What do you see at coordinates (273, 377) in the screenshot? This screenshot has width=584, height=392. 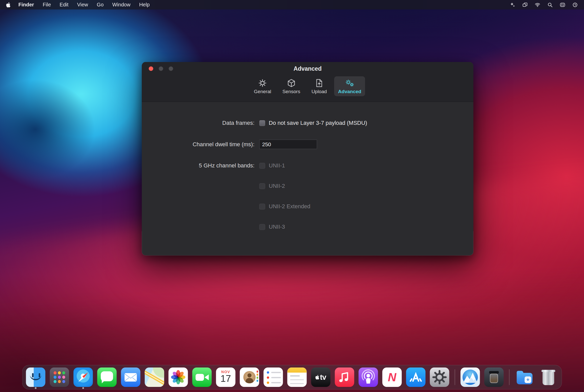 I see `reminders-icon` at bounding box center [273, 377].